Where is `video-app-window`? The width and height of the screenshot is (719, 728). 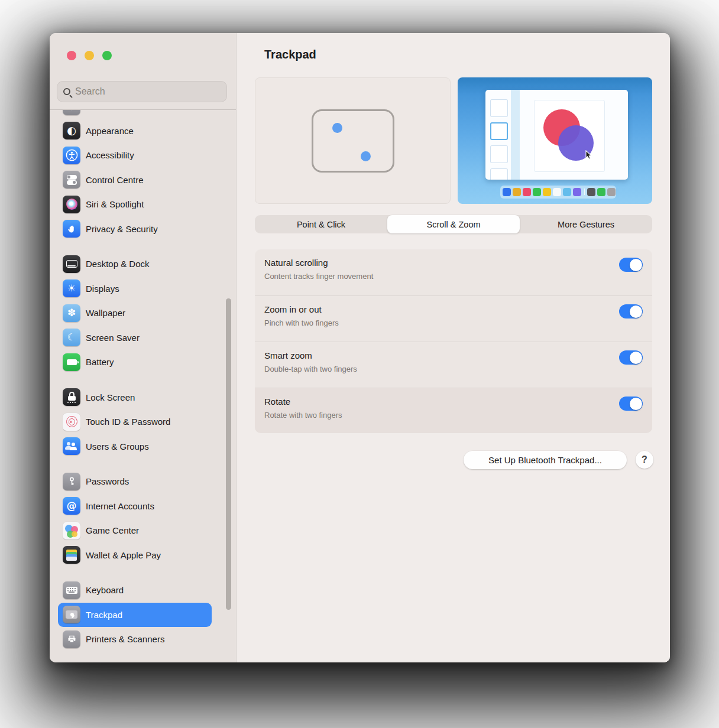
video-app-window is located at coordinates (557, 135).